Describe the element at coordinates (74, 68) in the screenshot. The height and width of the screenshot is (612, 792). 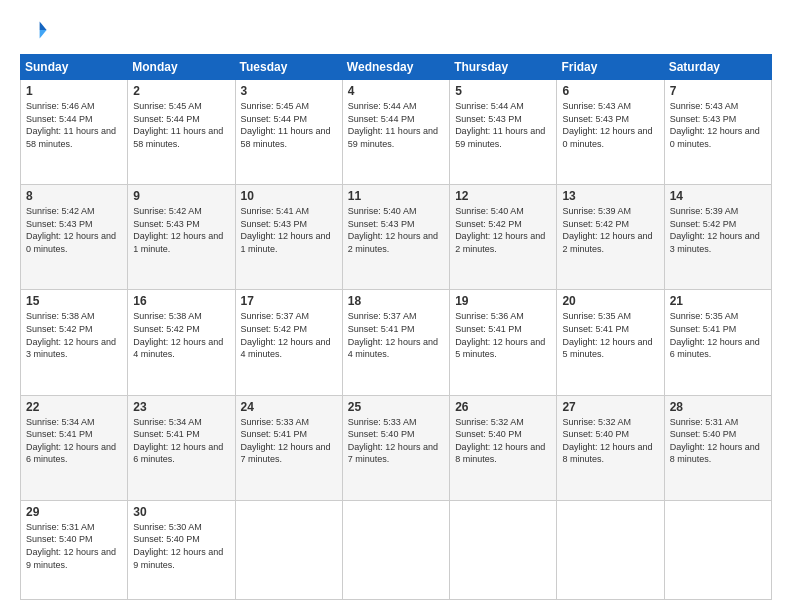
I see `col-header-sunday: Sunday` at that location.